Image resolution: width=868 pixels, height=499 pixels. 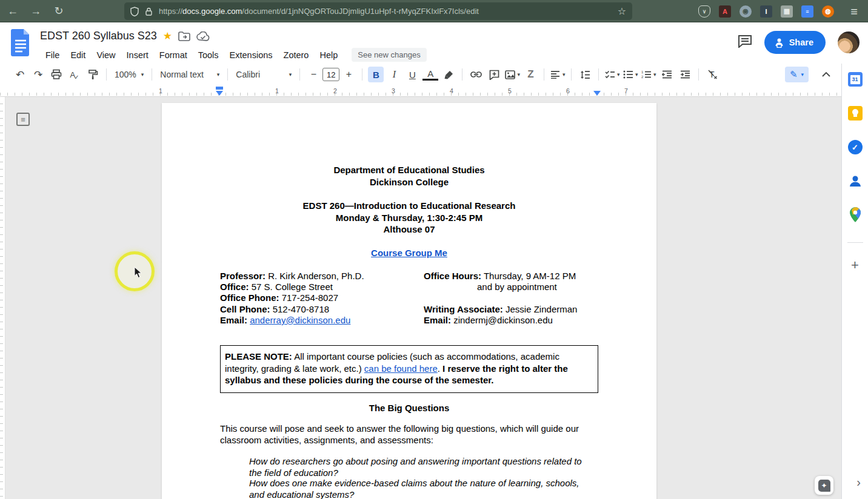 I want to click on wa-email-line: Email: zindermj@dickinson.edu, so click(x=515, y=320).